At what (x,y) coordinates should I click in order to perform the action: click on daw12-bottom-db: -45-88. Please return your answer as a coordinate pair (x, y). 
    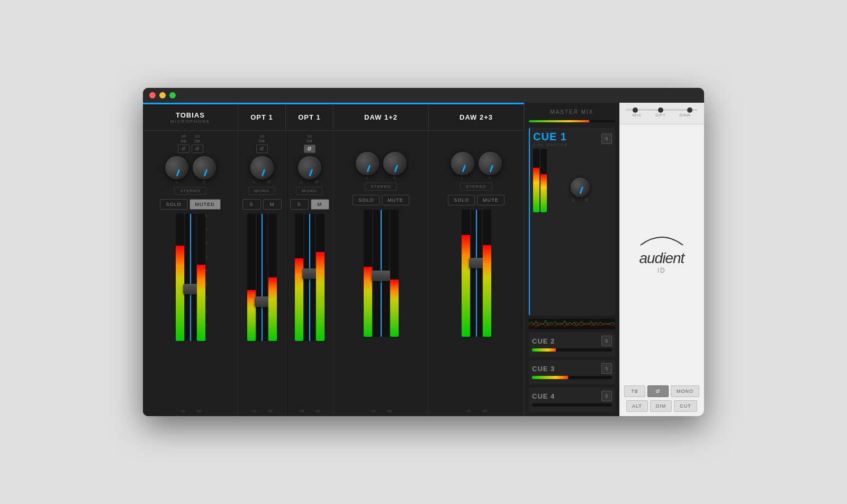
    Looking at the image, I should click on (381, 411).